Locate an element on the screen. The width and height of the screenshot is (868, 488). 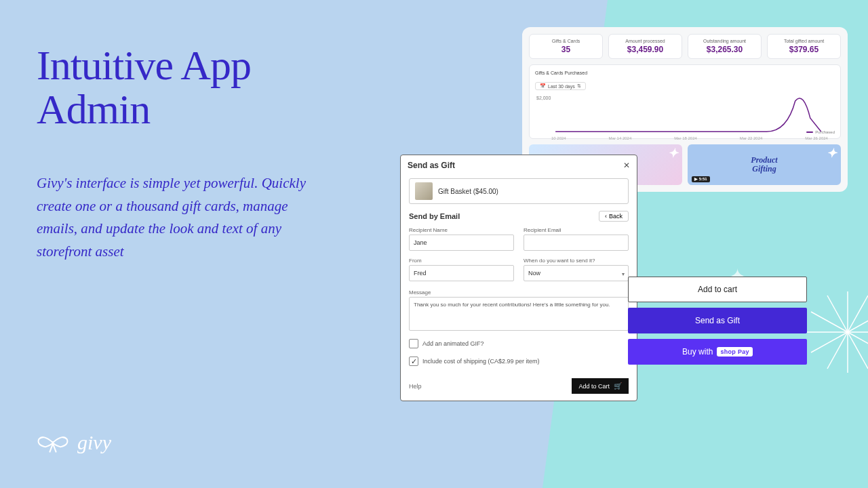
tile-label: Product Gifting is located at coordinates (764, 165).